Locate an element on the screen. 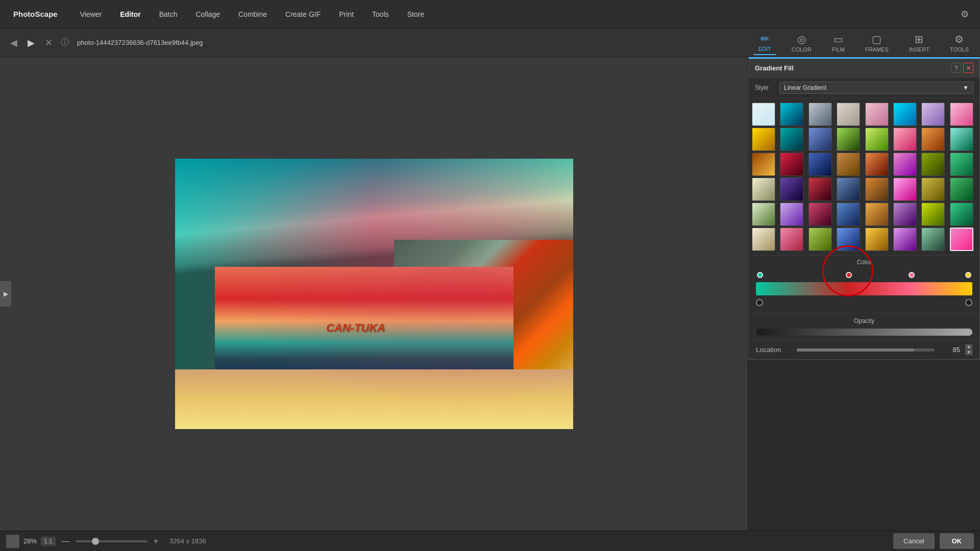 This screenshot has width=980, height=551. opacity-stop-right is located at coordinates (969, 303).